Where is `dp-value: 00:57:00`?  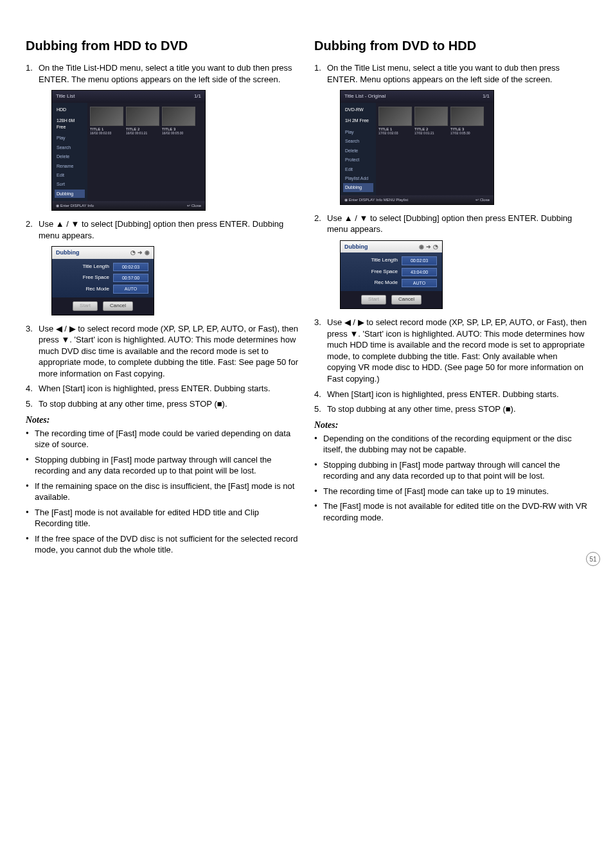
dp-value: 00:57:00 is located at coordinates (131, 278).